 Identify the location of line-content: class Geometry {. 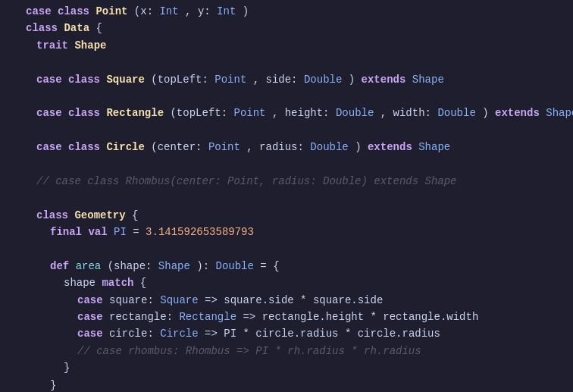
(298, 215).